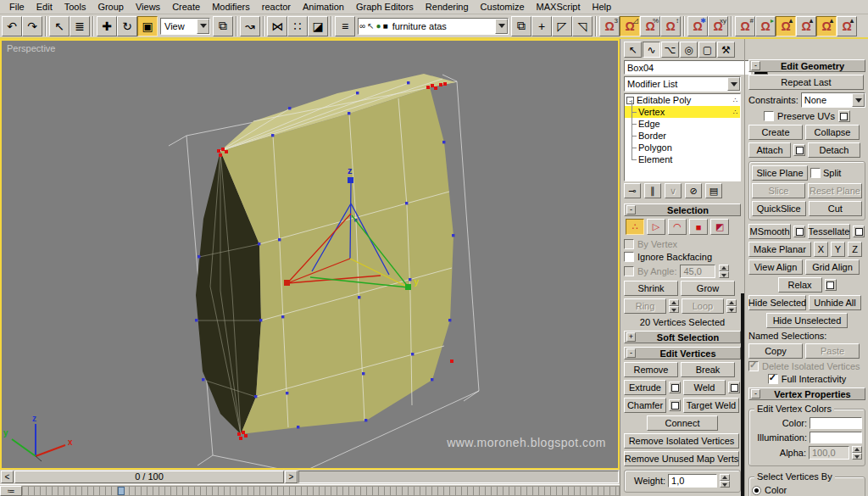 This screenshot has width=868, height=496. What do you see at coordinates (318, 26) in the screenshot?
I see `eraser-icon: ◪` at bounding box center [318, 26].